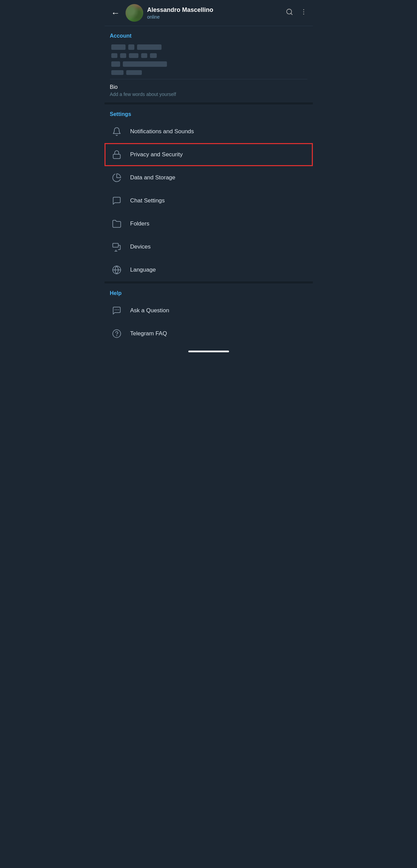 This screenshot has width=417, height=868. What do you see at coordinates (209, 13) in the screenshot?
I see `header: ← Alessandro Mascellino online` at bounding box center [209, 13].